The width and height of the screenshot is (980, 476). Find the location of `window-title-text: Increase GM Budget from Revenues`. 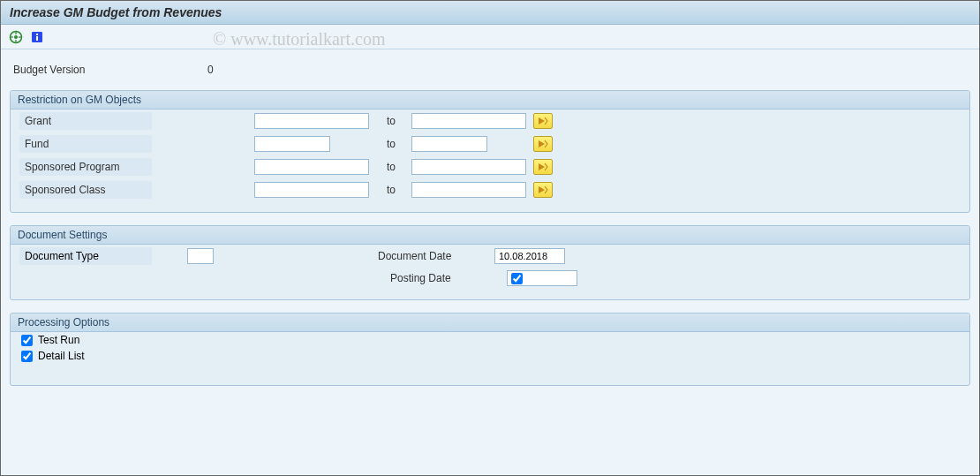

window-title-text: Increase GM Budget from Revenues is located at coordinates (116, 12).